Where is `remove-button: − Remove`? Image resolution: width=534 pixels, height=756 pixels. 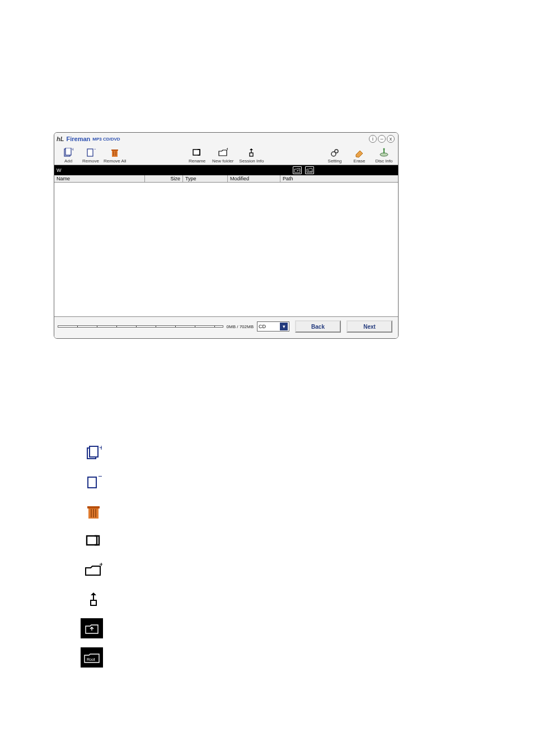 remove-button: − Remove is located at coordinates (91, 156).